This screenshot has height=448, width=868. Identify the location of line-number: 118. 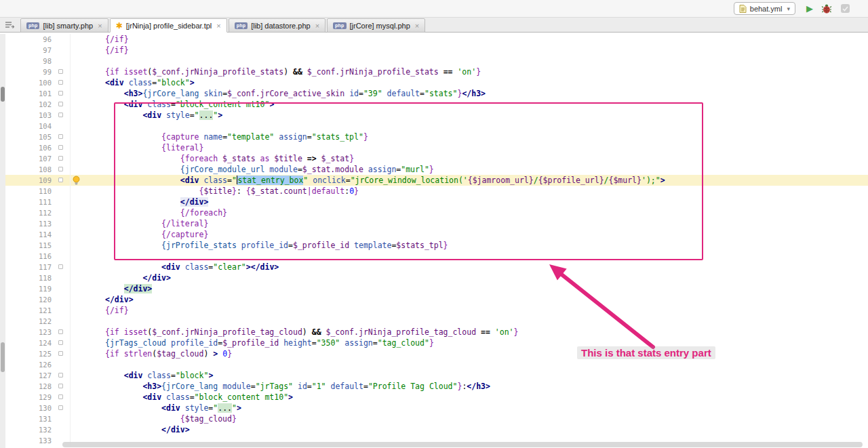
(26, 278).